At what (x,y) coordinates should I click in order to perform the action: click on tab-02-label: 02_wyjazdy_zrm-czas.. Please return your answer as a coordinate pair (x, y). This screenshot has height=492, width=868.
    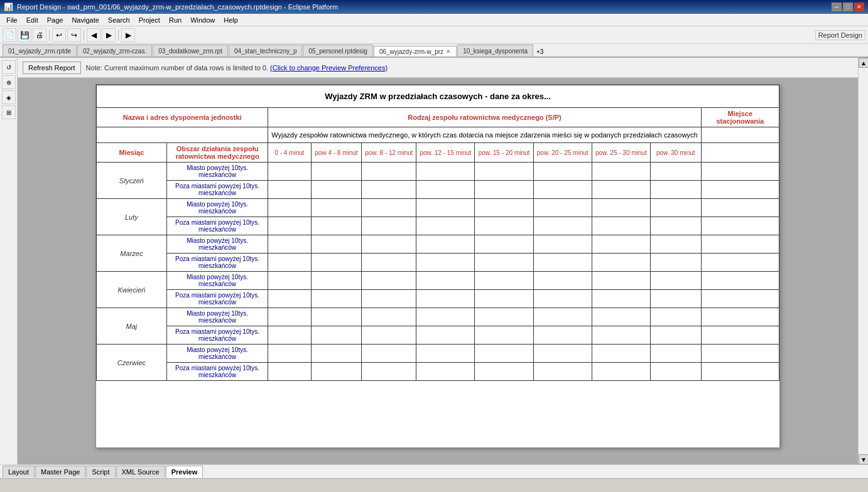
    Looking at the image, I should click on (114, 51).